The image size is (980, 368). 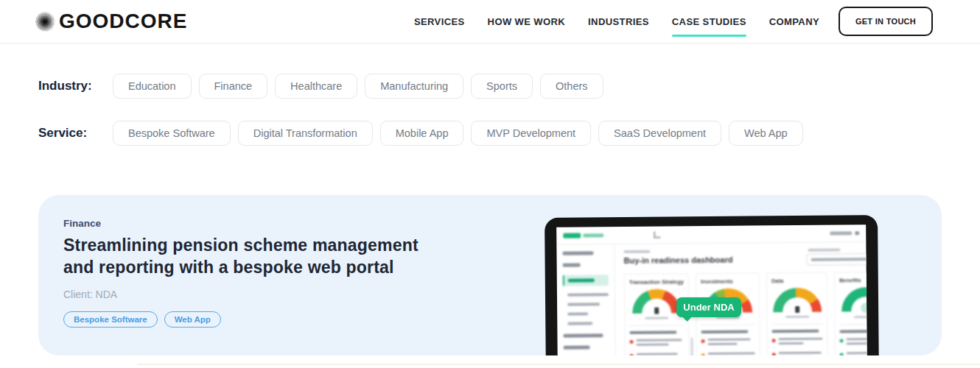 What do you see at coordinates (746, 314) in the screenshot?
I see `dashboard-gauge-cards: Transaction Strategy` at bounding box center [746, 314].